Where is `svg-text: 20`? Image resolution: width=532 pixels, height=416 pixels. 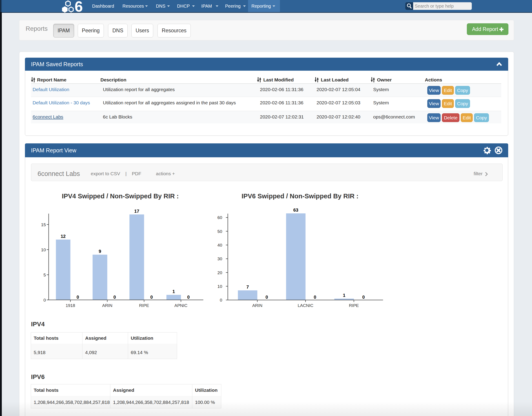
svg-text: 20 is located at coordinates (220, 273).